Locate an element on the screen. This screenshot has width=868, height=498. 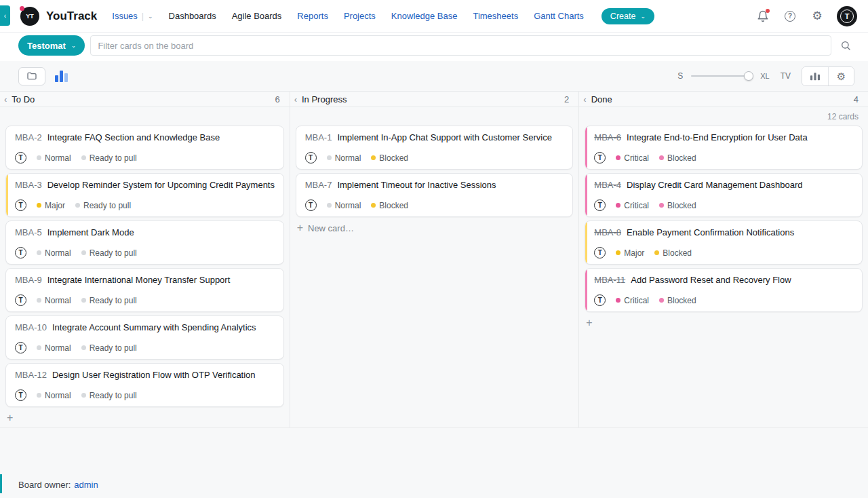
card-id: MBA-6 is located at coordinates (608, 137).